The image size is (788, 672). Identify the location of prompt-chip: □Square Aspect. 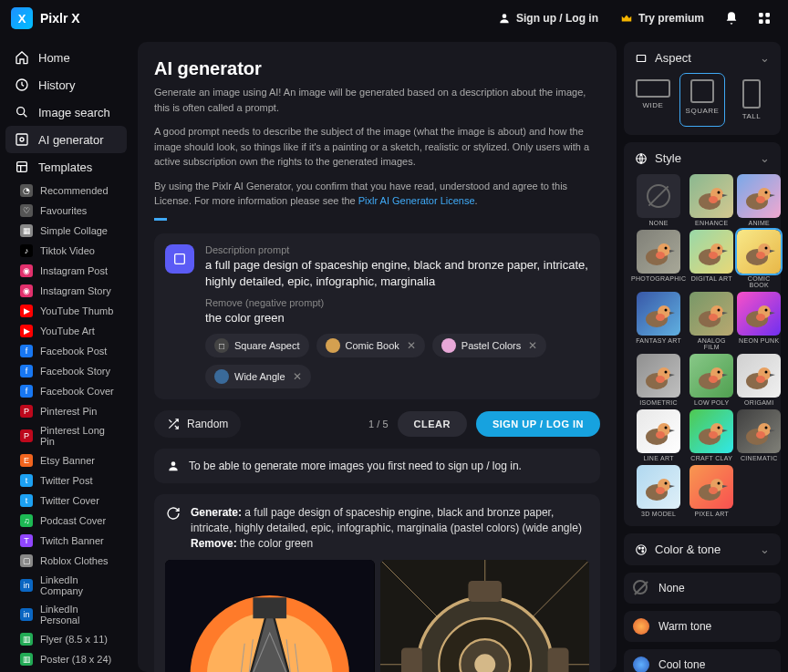
(257, 346).